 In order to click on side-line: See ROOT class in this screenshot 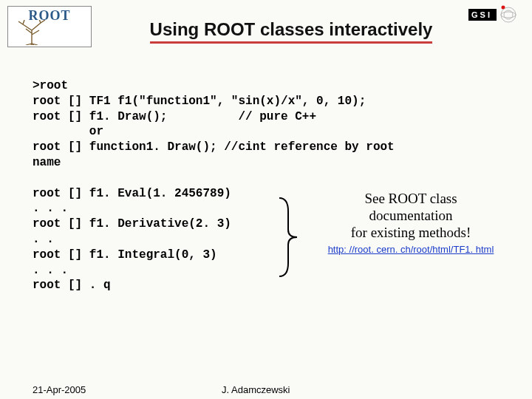, I will do `click(411, 200)`.